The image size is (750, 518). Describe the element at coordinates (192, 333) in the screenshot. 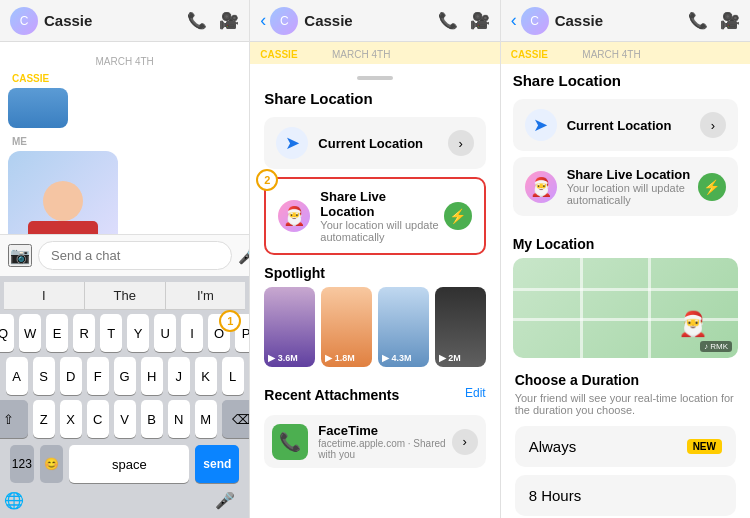

I see `key-i: I` at that location.